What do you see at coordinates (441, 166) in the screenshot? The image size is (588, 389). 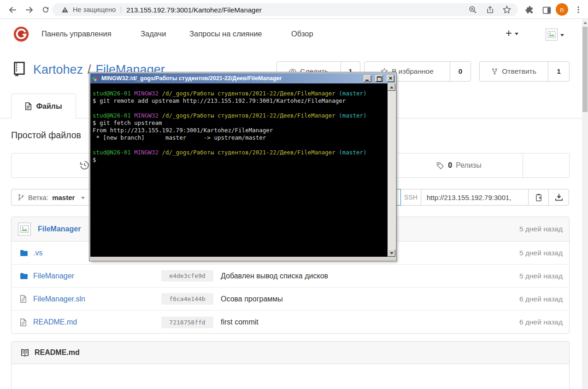 I see `tag-icon` at bounding box center [441, 166].